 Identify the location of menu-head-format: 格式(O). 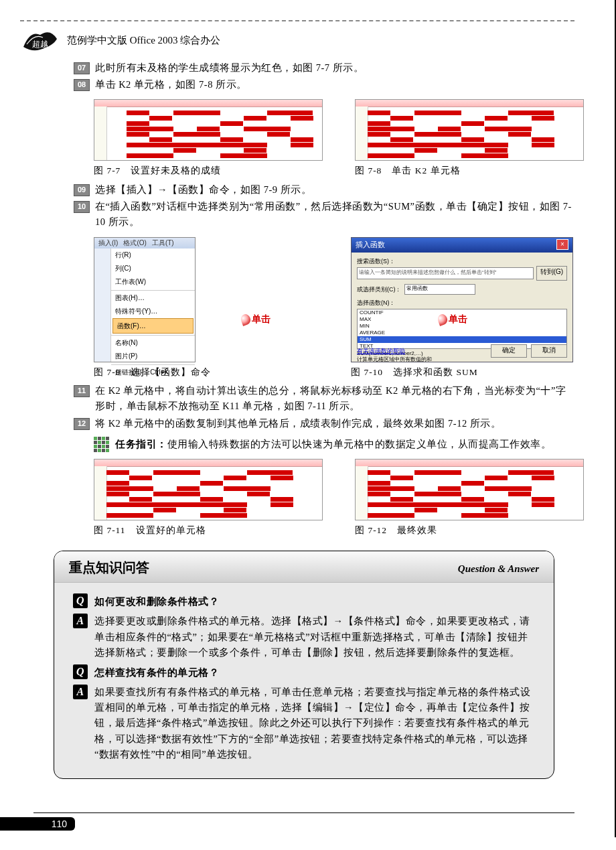
(135, 243).